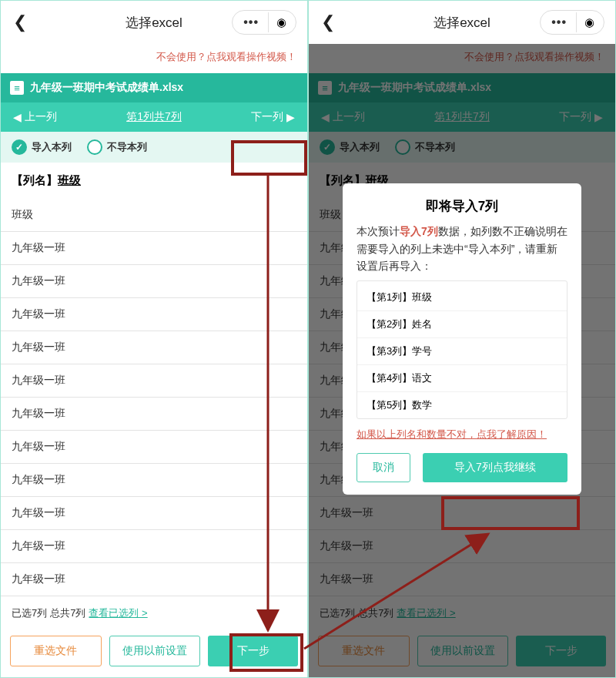 The image size is (616, 678). Describe the element at coordinates (154, 59) in the screenshot. I see `help-link: 不会使用？点我观看操作视频！` at that location.